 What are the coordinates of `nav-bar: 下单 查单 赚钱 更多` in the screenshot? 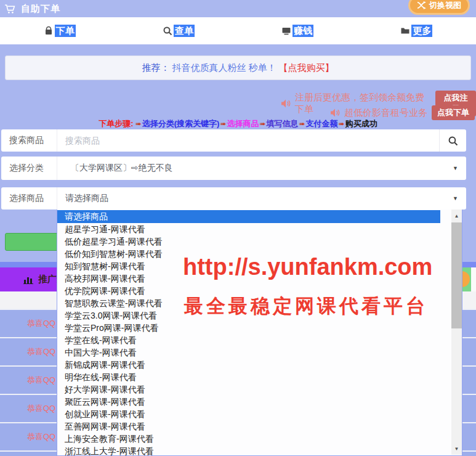 It's located at (238, 31).